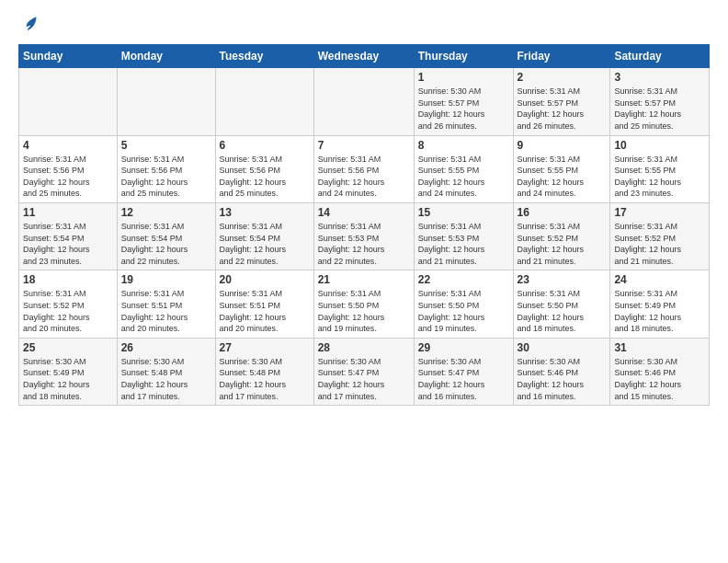 Image resolution: width=728 pixels, height=563 pixels. I want to click on calendar-cell: 30Sunrise: 5:30 AM Sunset: 5:46 PM Dayli…, so click(562, 372).